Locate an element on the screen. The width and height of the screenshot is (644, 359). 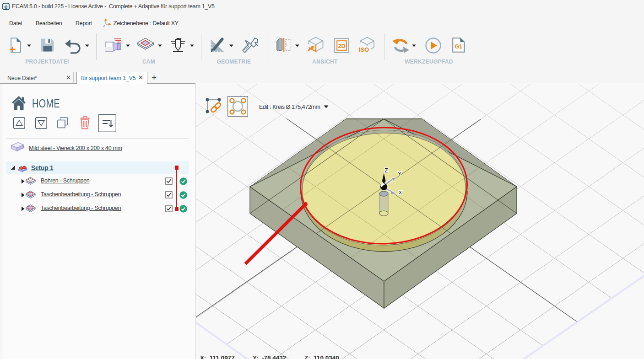
svg-text: ISO is located at coordinates (364, 49).